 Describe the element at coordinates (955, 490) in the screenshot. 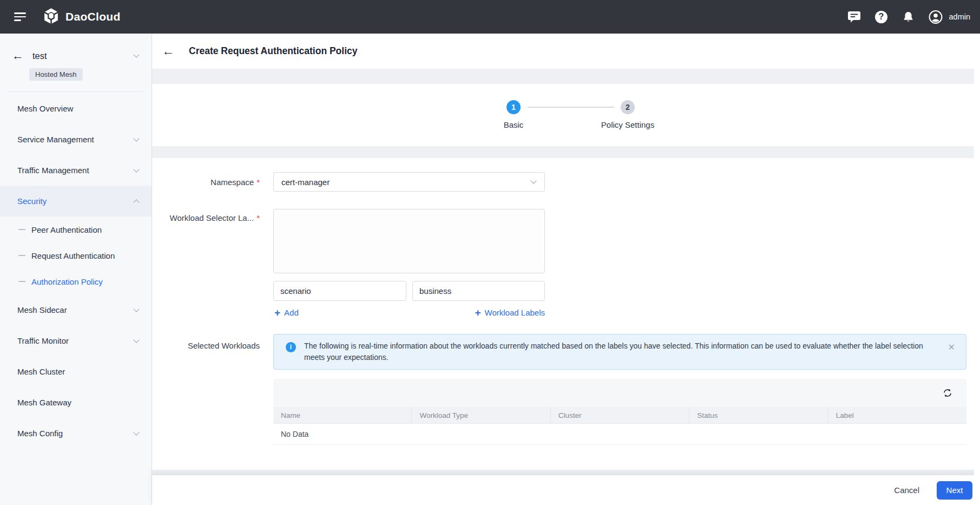

I see `next-button: Next` at that location.